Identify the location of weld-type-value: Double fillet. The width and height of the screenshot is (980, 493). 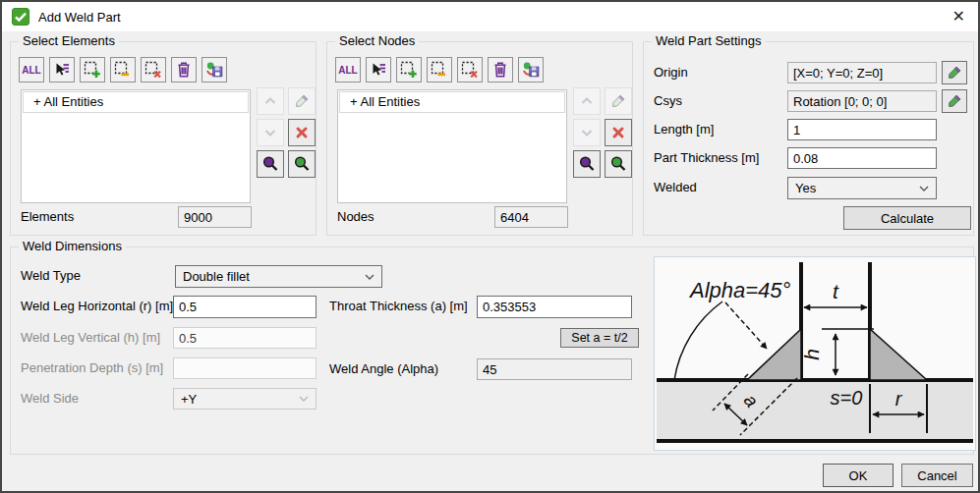
(216, 277).